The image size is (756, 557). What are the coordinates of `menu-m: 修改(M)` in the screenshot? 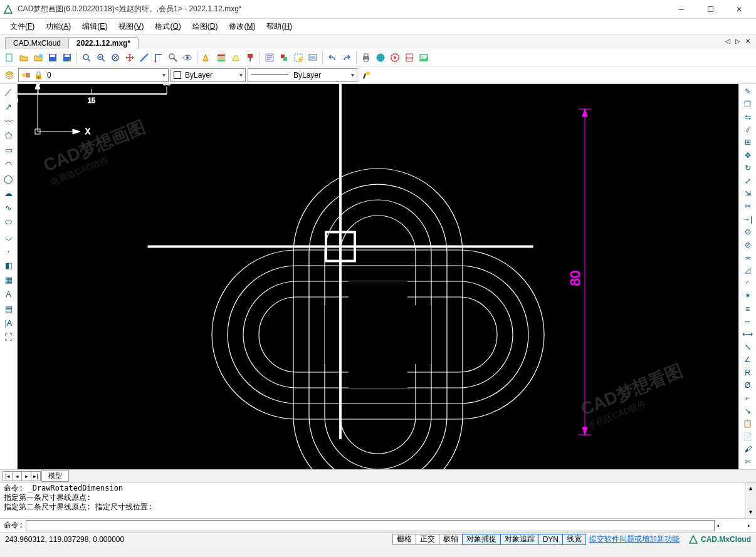 It's located at (242, 26).